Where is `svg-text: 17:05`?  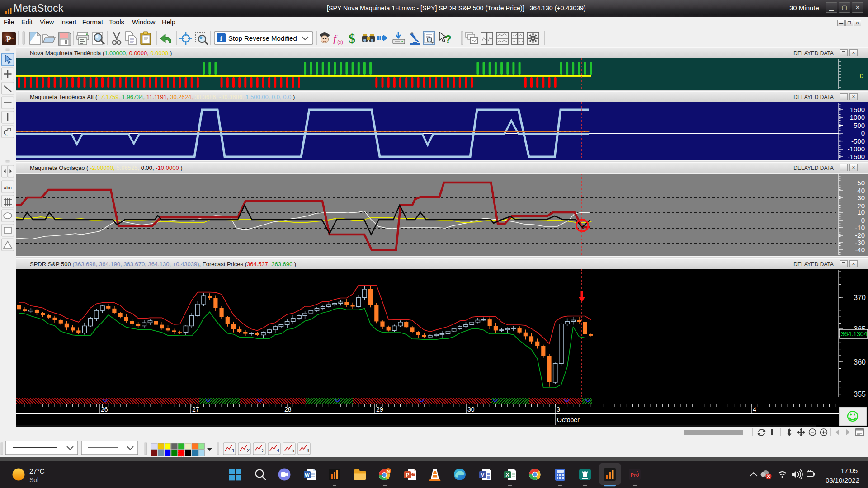
svg-text: 17:05 is located at coordinates (849, 471).